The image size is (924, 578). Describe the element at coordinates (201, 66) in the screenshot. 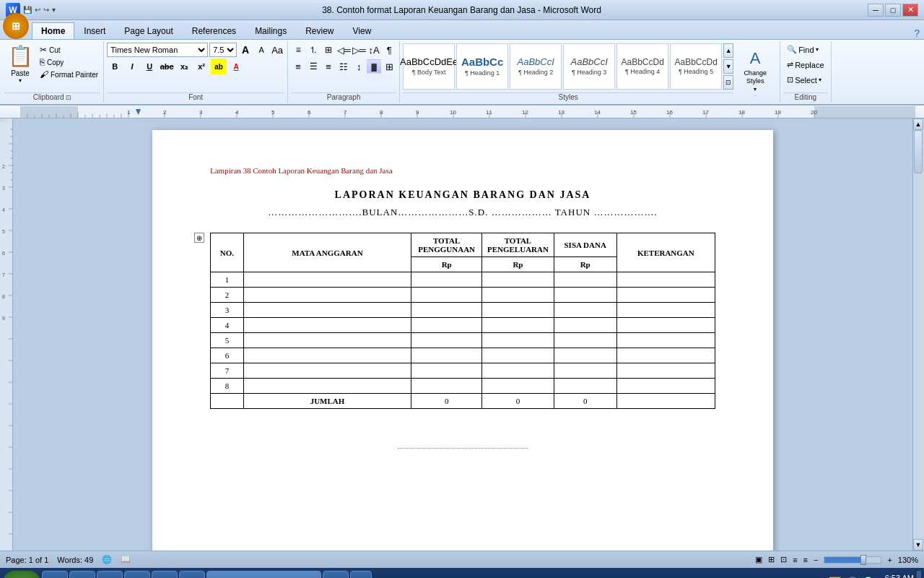

I see `superscript-button: x²` at that location.